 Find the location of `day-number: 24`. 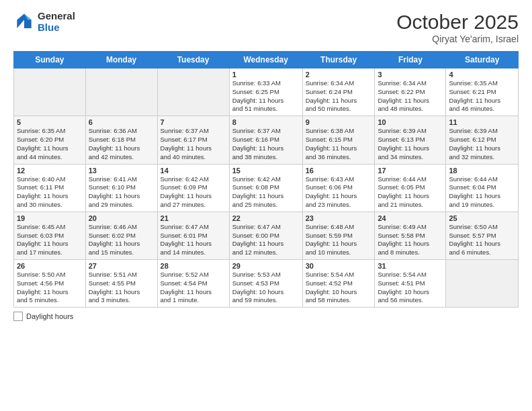

day-number: 24 is located at coordinates (410, 218).